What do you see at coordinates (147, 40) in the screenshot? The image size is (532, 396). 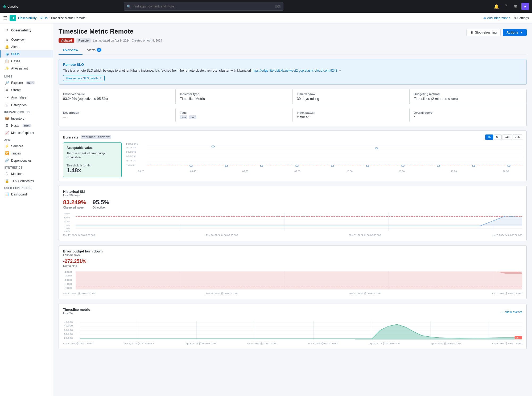 I see `created-on: Created on Apr 9, 2024` at bounding box center [147, 40].